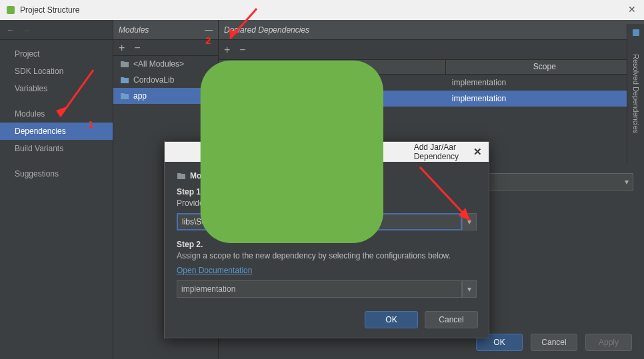 Image resolution: width=644 pixels, height=359 pixels. Describe the element at coordinates (121, 48) in the screenshot. I see `add-module-icon: +` at that location.